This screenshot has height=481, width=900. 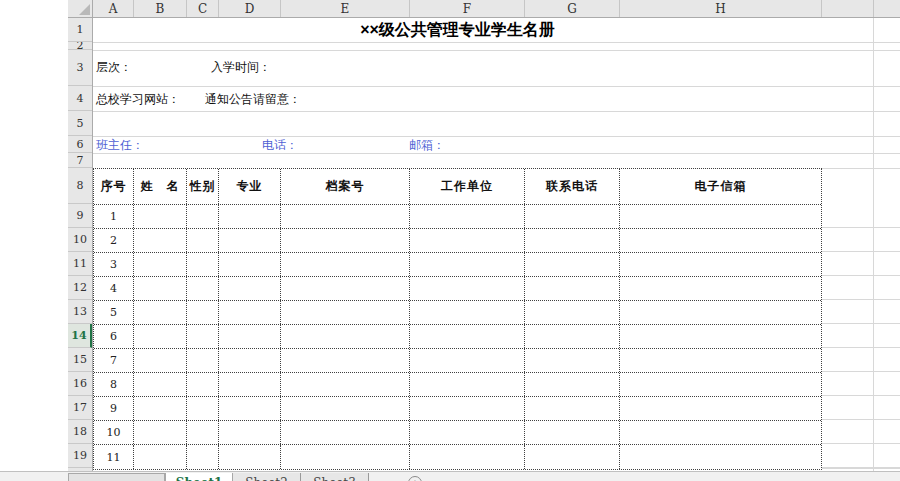 What do you see at coordinates (253, 100) in the screenshot?
I see `notice-label-cell: 通知公告请留意：` at bounding box center [253, 100].